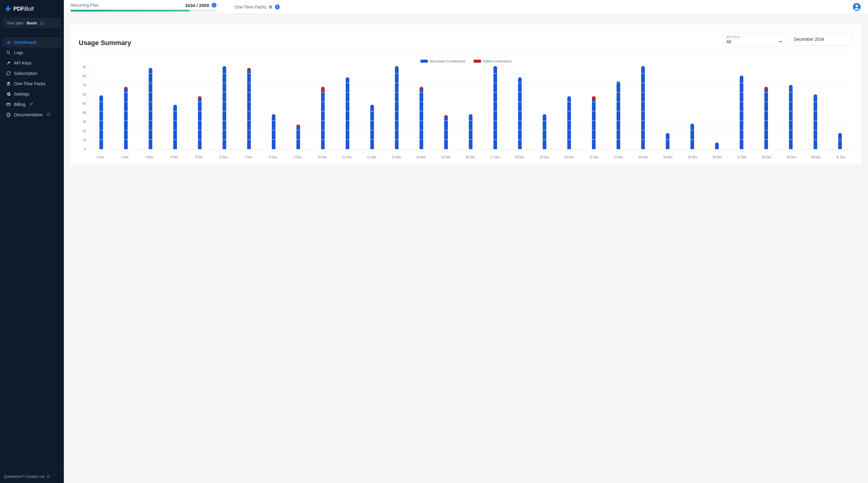 The height and width of the screenshot is (483, 868). Describe the element at coordinates (32, 115) in the screenshot. I see `sidebar-item-documentation: Documentation` at that location.